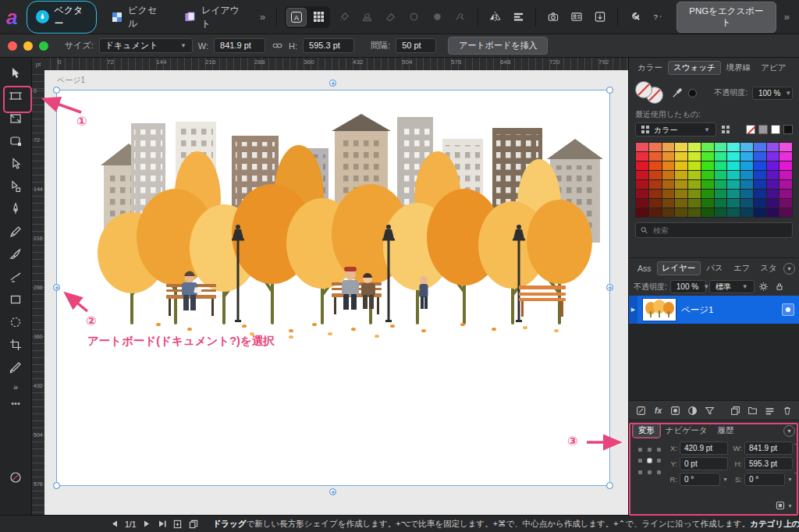 This screenshot has width=799, height=532. What do you see at coordinates (769, 463) in the screenshot?
I see `h-input: 595.3 pt` at bounding box center [769, 463].